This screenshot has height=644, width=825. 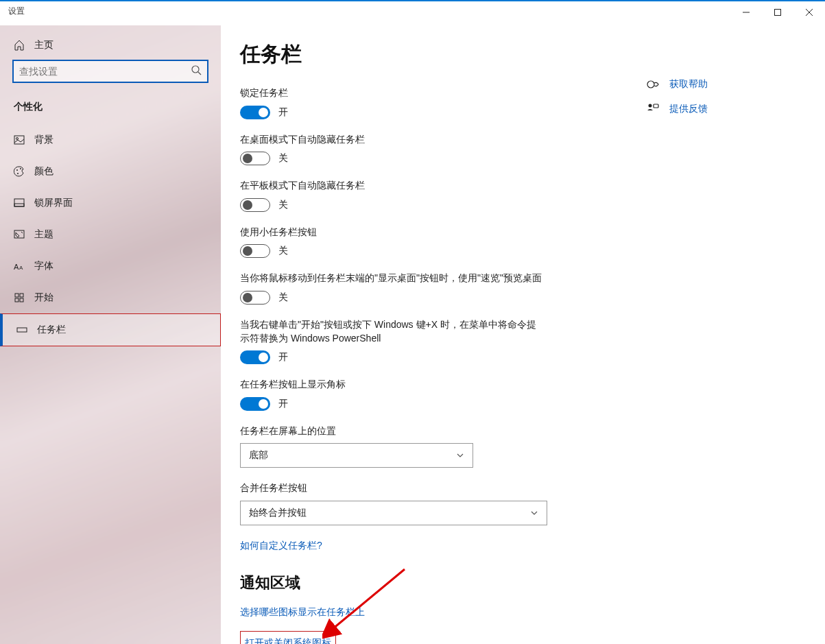 What do you see at coordinates (44, 140) in the screenshot?
I see `sidebar-item-label: 背景` at bounding box center [44, 140].